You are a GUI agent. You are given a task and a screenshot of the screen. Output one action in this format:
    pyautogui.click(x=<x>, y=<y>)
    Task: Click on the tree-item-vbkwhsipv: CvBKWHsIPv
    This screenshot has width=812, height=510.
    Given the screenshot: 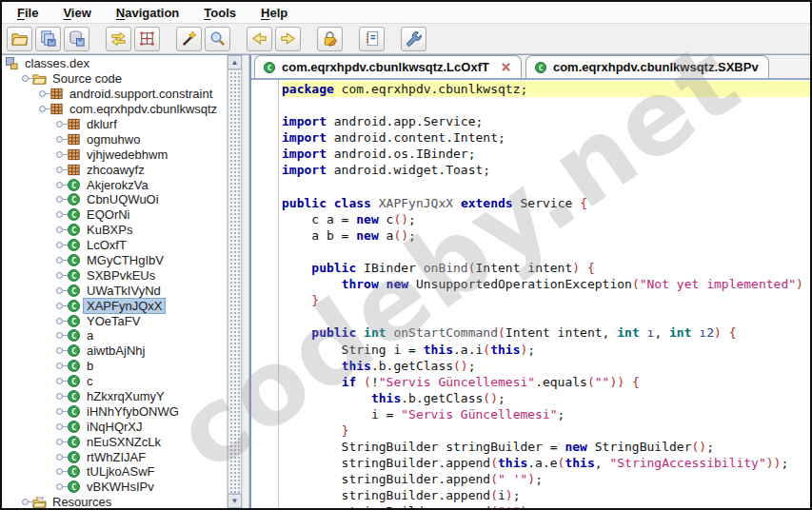 What is the action you would take?
    pyautogui.click(x=114, y=487)
    